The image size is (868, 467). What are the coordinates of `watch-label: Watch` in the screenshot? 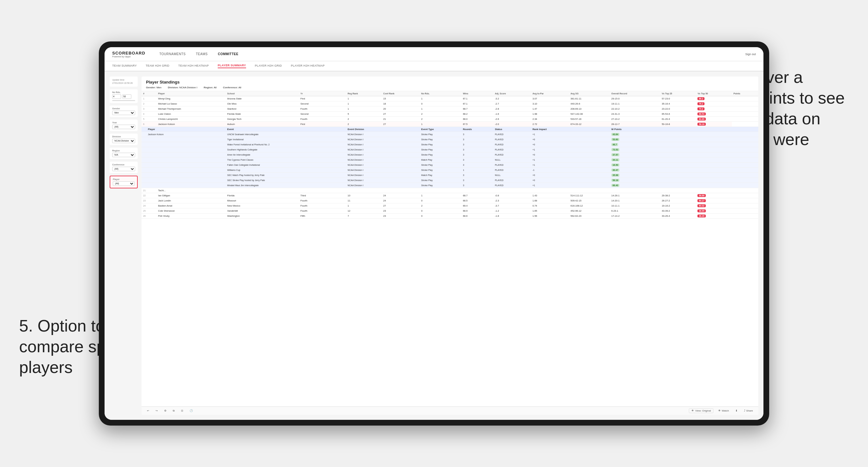 It's located at (725, 411).